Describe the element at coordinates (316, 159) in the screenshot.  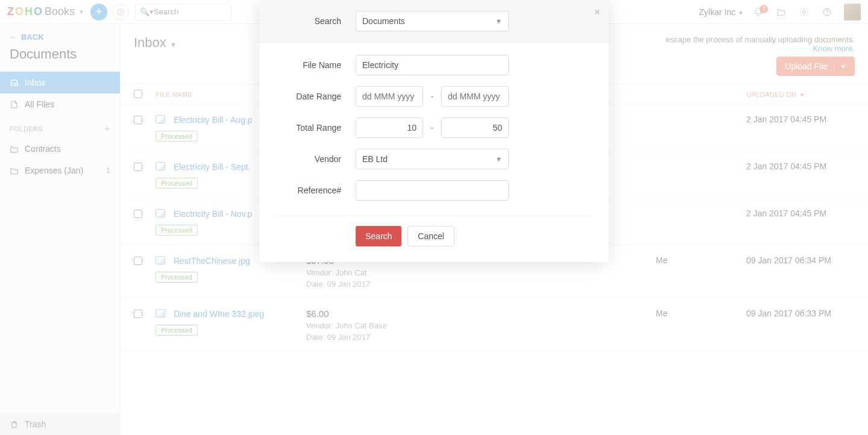
I see `vendor-label: Vendor` at that location.